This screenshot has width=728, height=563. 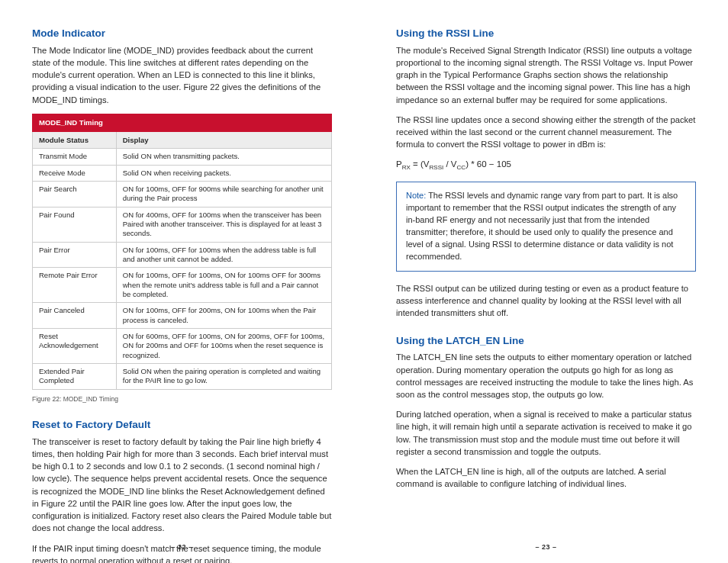 I want to click on rssi-paragraph-3: The RSSI output can be utilized during t…, so click(x=546, y=301).